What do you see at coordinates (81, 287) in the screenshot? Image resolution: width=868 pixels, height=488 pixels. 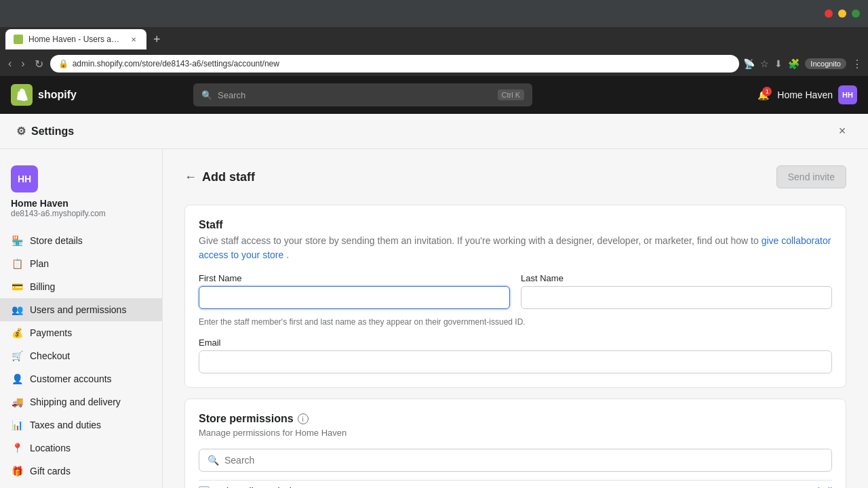 I see `sidebar-item-billing: 💳 Billing` at bounding box center [81, 287].